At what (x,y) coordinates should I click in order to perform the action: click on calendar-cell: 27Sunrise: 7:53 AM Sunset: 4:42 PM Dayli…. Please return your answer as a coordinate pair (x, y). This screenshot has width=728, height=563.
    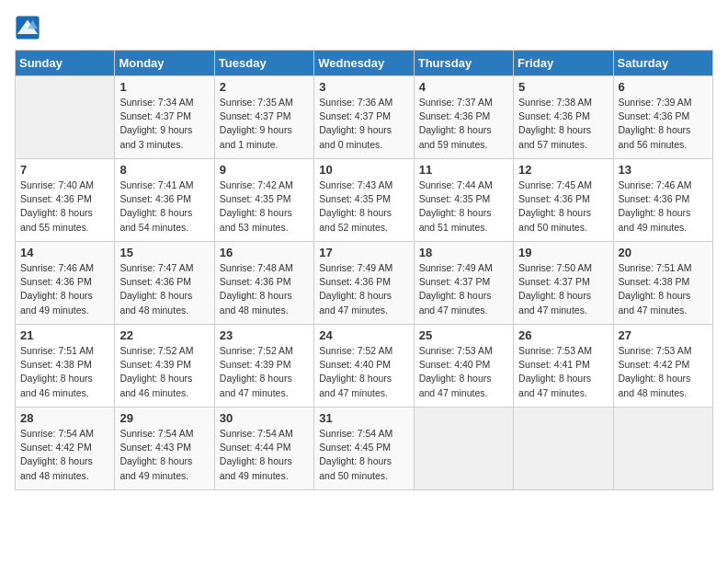
    Looking at the image, I should click on (663, 366).